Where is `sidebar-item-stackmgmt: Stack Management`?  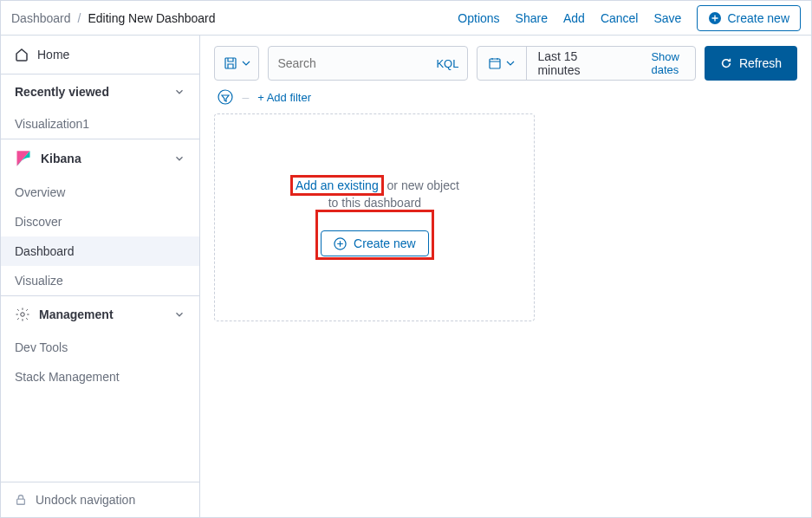
sidebar-item-stackmgmt: Stack Management is located at coordinates (101, 377).